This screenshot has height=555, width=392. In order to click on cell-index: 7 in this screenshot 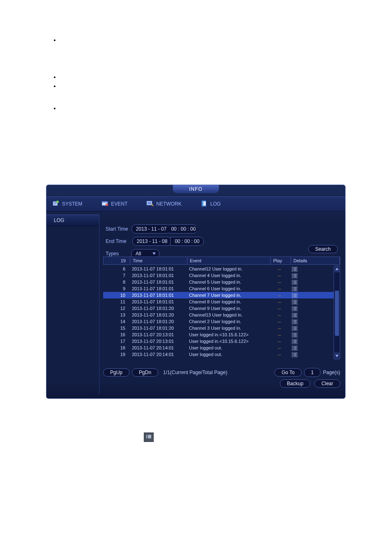, I will do `click(116, 275)`.